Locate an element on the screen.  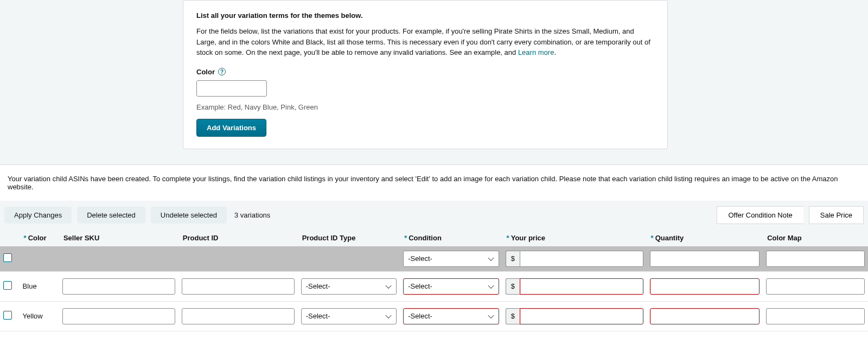
select-placeholder: -Select- is located at coordinates (420, 258).